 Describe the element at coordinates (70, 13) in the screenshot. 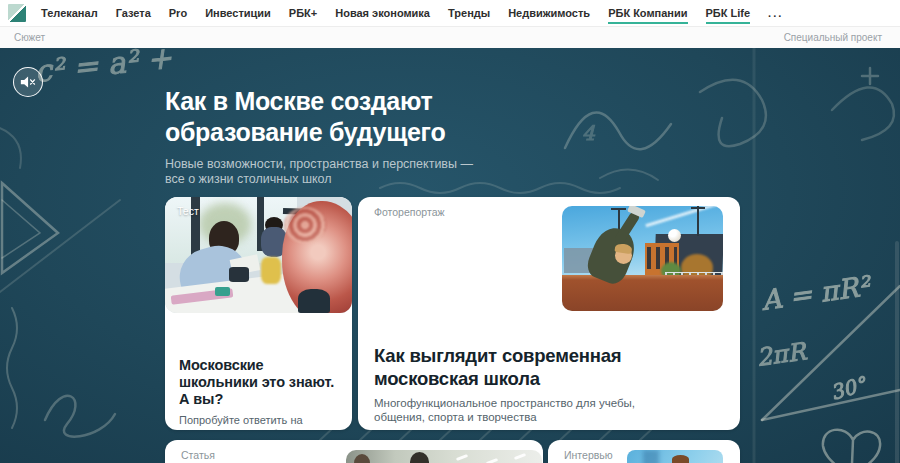

I see `nav-item-tv: Телеканал` at that location.